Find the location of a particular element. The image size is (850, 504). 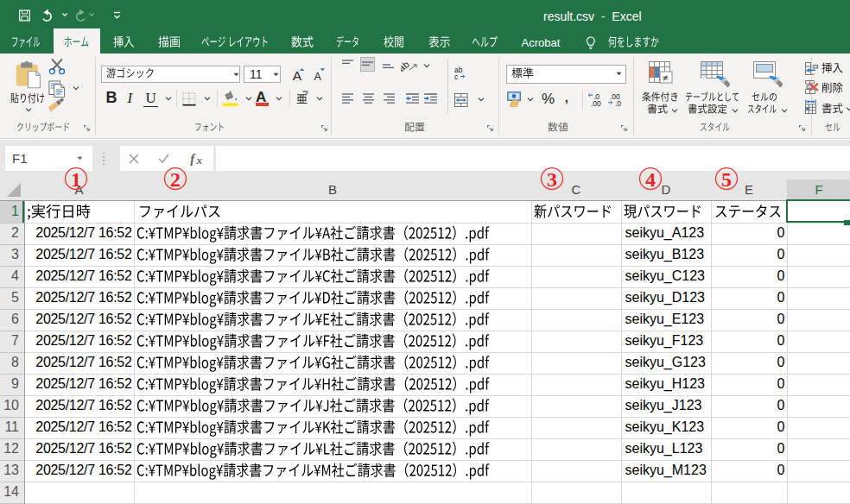

svg-text: A is located at coordinates (318, 76).